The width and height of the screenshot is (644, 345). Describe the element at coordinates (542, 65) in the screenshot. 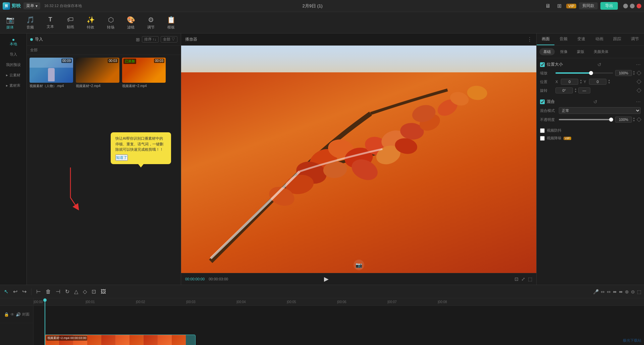

I see `position-size-checkbox` at that location.